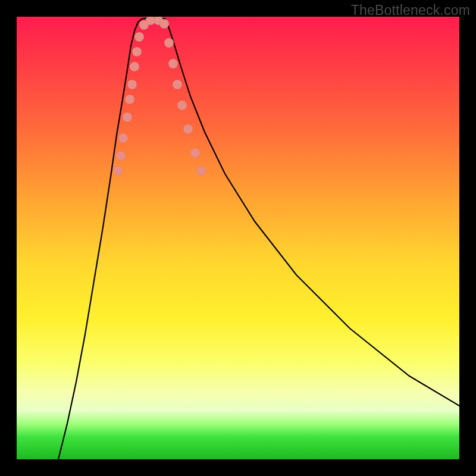  I want to click on marker-group-left, so click(129, 104).